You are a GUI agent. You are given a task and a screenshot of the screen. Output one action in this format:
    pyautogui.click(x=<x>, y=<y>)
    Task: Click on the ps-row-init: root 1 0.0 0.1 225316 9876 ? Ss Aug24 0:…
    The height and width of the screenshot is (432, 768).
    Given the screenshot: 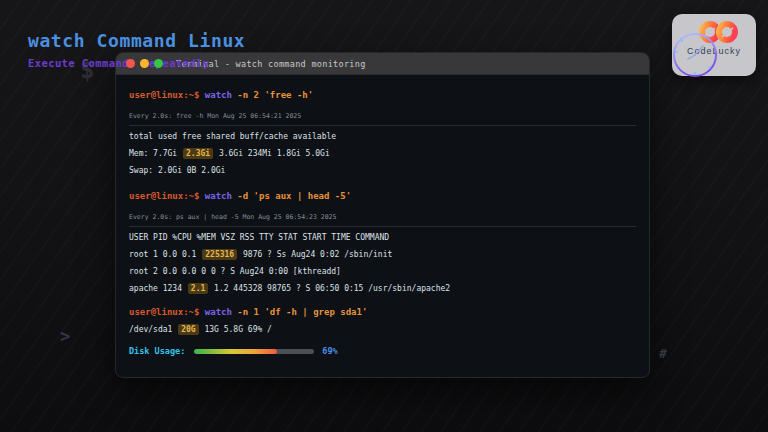 What is the action you would take?
    pyautogui.click(x=382, y=254)
    